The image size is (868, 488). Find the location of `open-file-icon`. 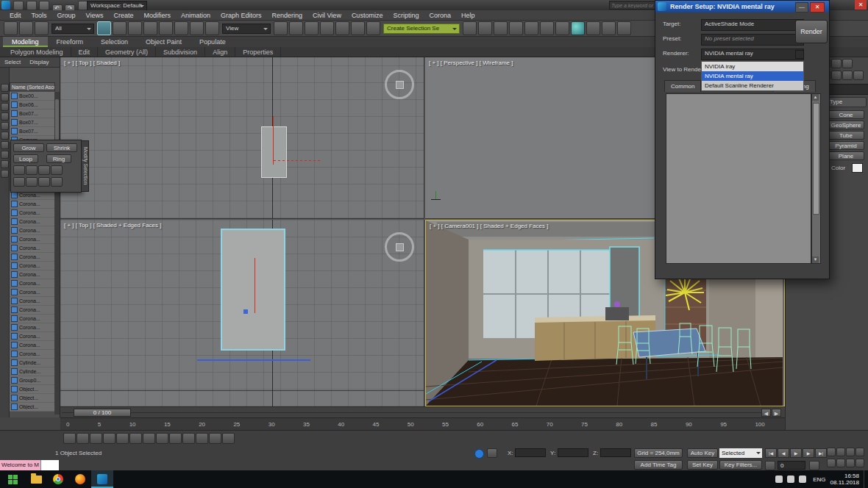

open-file-icon is located at coordinates (32, 6).